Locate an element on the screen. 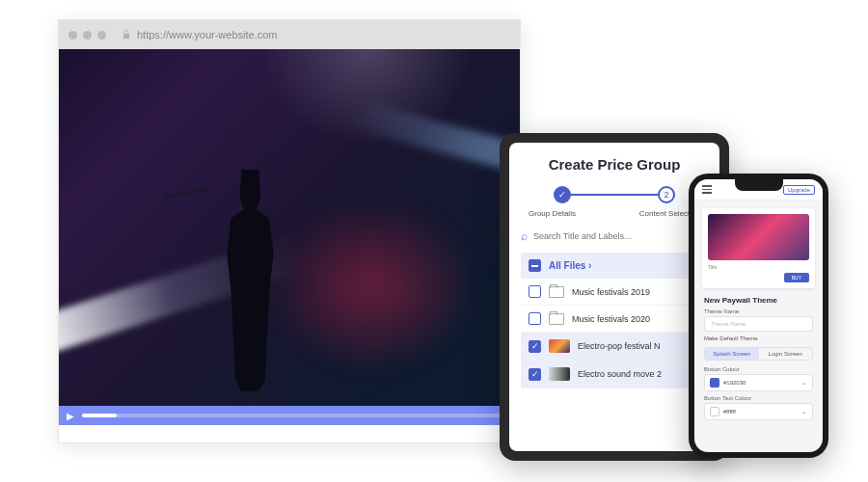 This screenshot has height=482, width=868. page-title: Create Price Group is located at coordinates (614, 164).